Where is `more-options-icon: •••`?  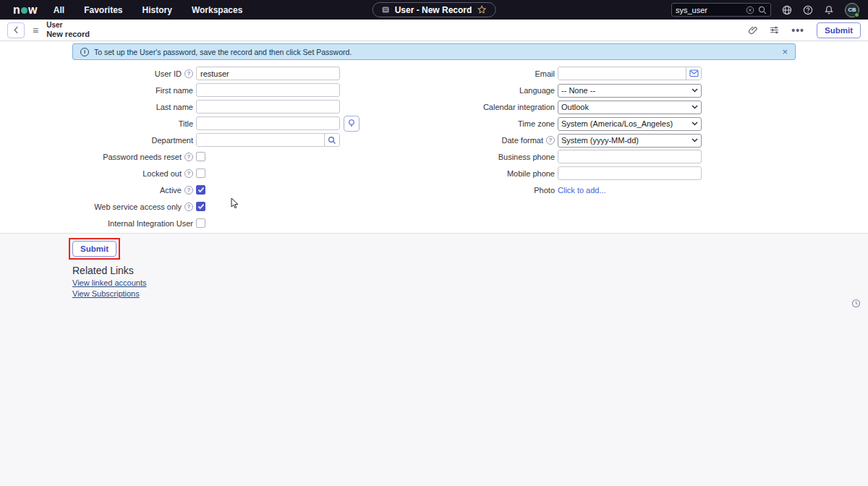 more-options-icon: ••• is located at coordinates (798, 30).